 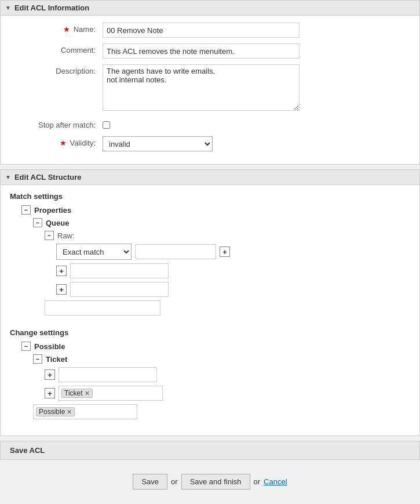 What do you see at coordinates (38, 359) in the screenshot?
I see `ticket-collapse-btn: −` at bounding box center [38, 359].